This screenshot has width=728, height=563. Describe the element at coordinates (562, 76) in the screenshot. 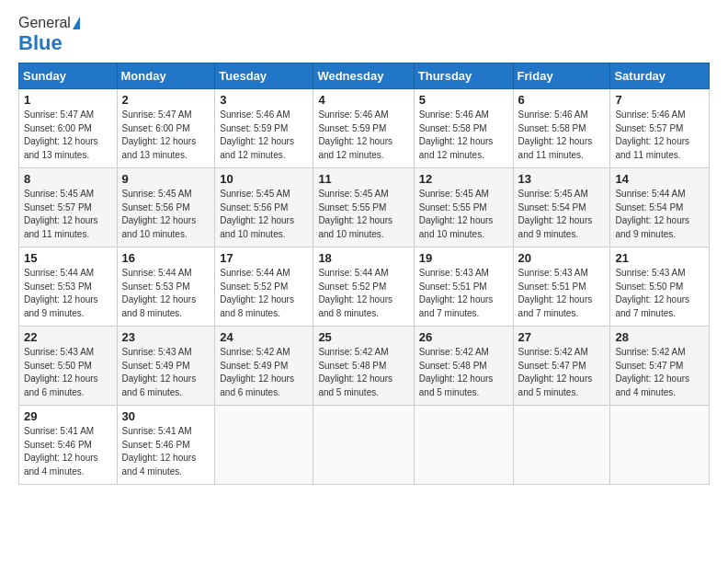

I see `col-header-friday: Friday` at that location.